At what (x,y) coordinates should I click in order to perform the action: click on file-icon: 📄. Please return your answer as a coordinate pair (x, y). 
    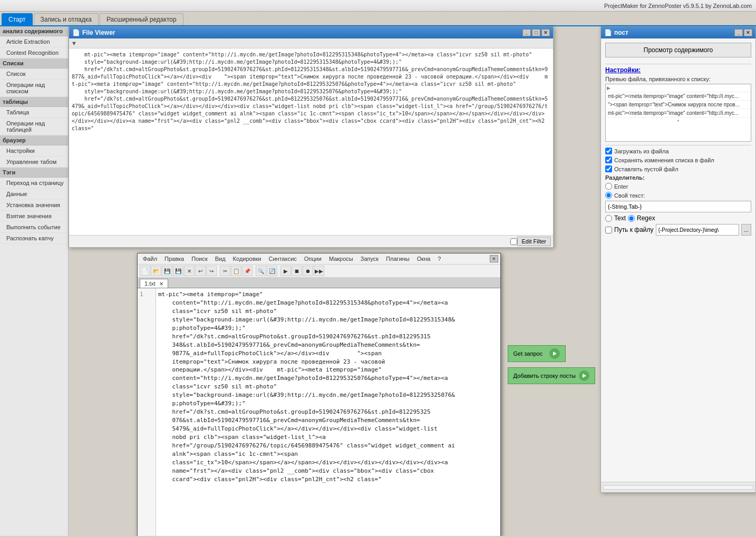
    Looking at the image, I should click on (76, 33).